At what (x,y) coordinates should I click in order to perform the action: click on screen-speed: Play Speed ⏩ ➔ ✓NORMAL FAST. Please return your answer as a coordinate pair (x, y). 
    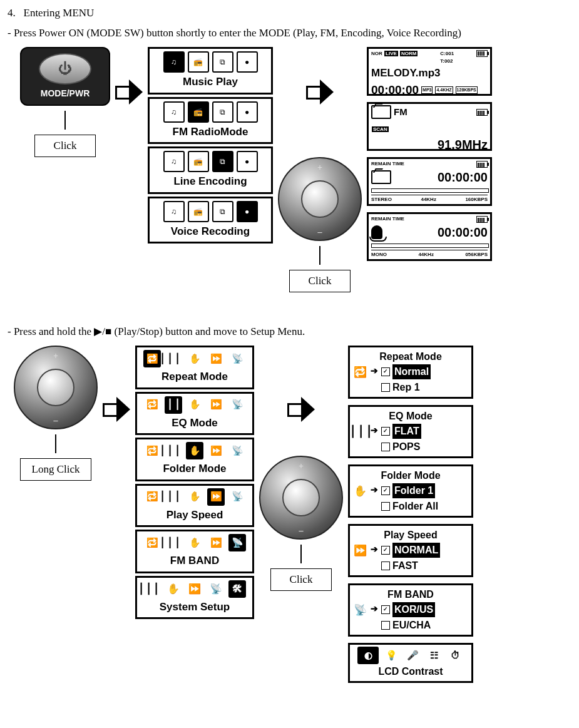
    Looking at the image, I should click on (411, 551).